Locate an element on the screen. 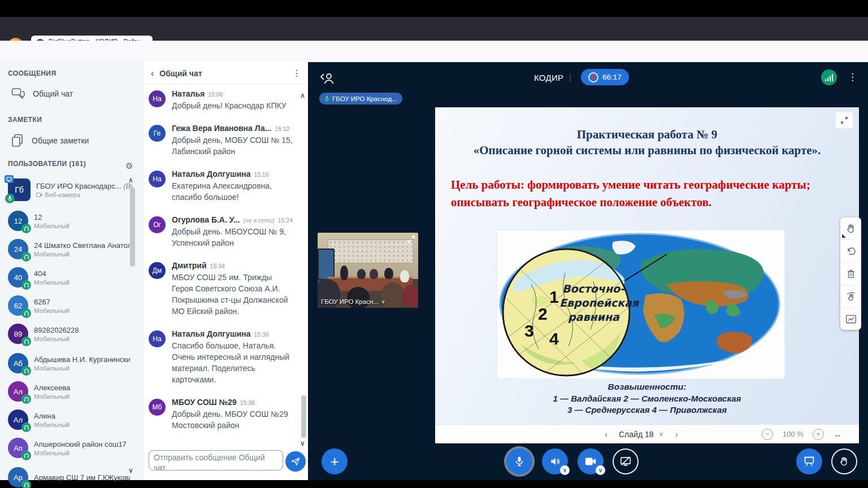 This screenshot has width=868, height=488. webcam-fullscreen-icon is located at coordinates (411, 239).